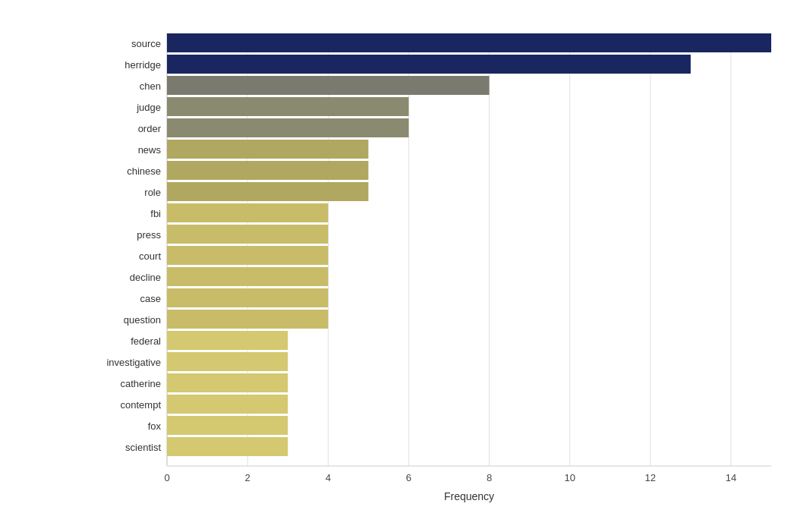  What do you see at coordinates (150, 150) in the screenshot?
I see `svg-text: news` at bounding box center [150, 150].